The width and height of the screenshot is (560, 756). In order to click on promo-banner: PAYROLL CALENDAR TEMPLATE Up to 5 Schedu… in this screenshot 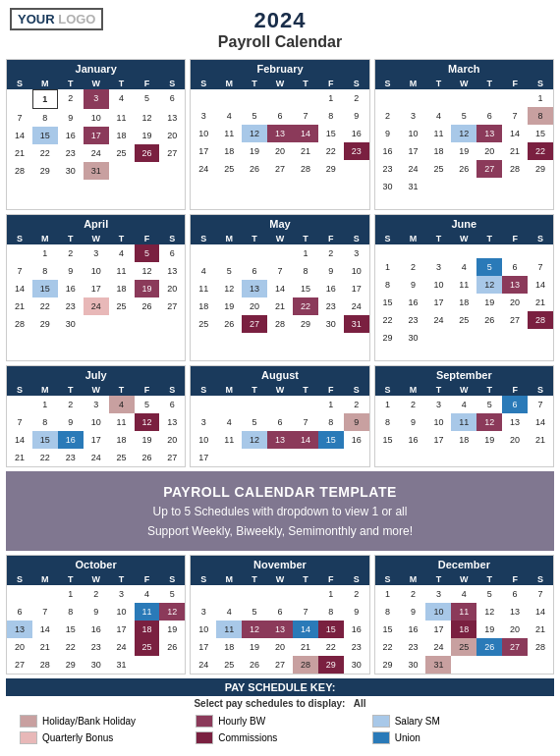, I will do `click(280, 511)`.